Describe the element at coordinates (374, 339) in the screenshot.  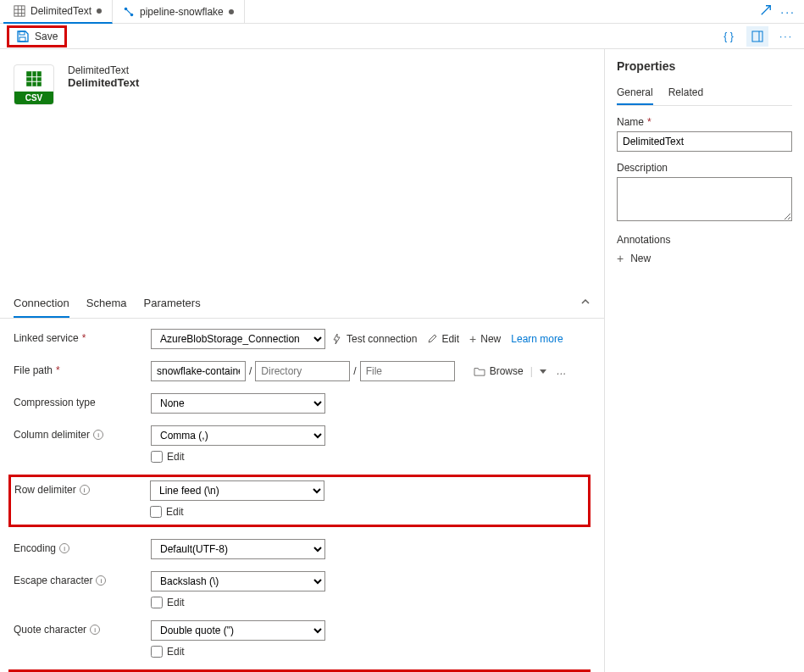
I see `test-connection-button: Test connection` at that location.